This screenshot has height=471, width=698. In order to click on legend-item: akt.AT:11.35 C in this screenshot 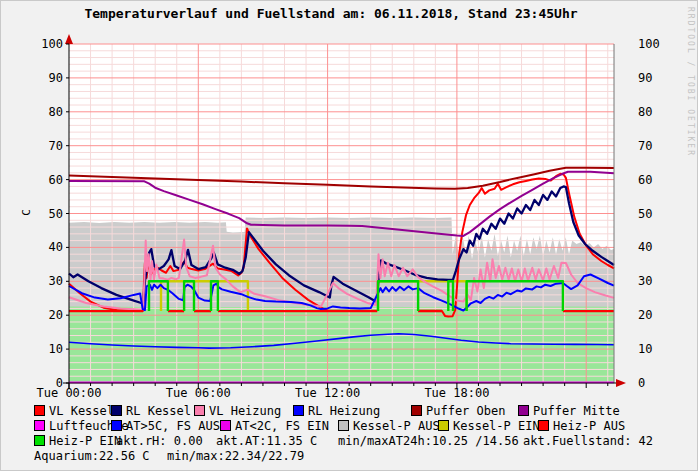, I will do `click(277, 442)`.